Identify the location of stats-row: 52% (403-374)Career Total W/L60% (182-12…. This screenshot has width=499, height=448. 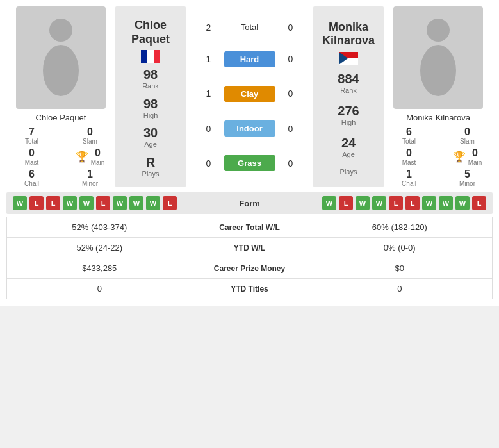
(250, 228).